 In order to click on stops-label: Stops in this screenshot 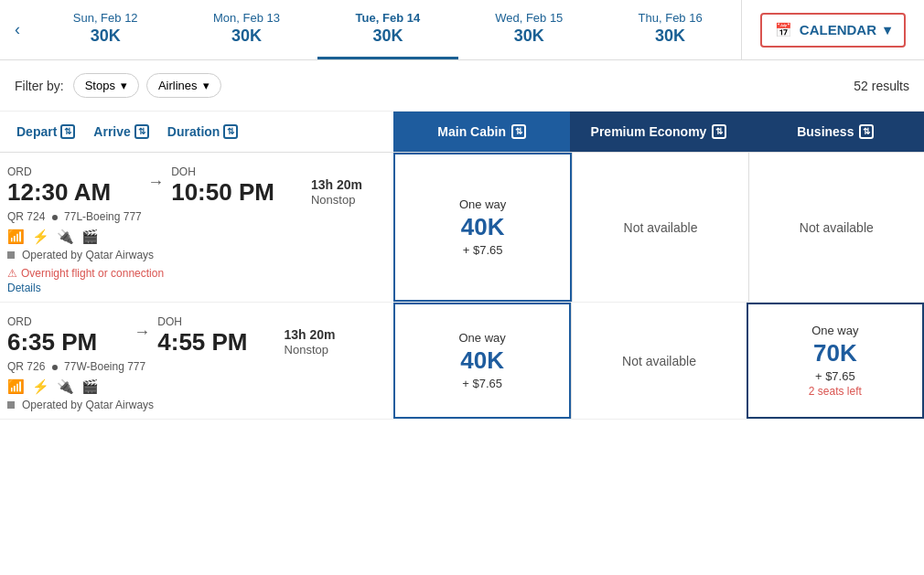, I will do `click(101, 86)`.